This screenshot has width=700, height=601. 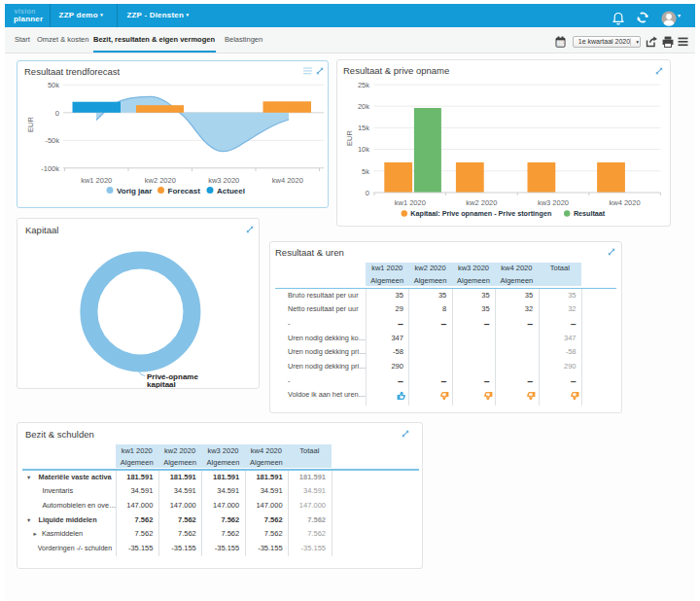 I want to click on svg-text: -100k, so click(x=51, y=169).